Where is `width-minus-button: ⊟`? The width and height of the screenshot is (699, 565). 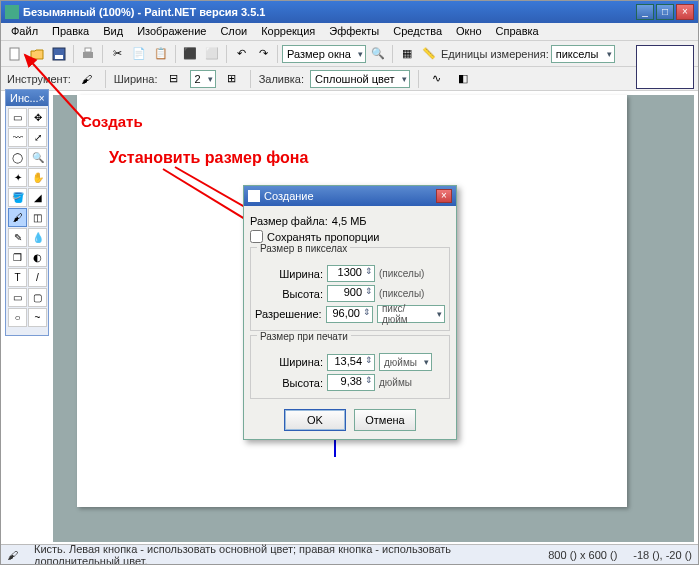 width-minus-button: ⊟ is located at coordinates (174, 79).